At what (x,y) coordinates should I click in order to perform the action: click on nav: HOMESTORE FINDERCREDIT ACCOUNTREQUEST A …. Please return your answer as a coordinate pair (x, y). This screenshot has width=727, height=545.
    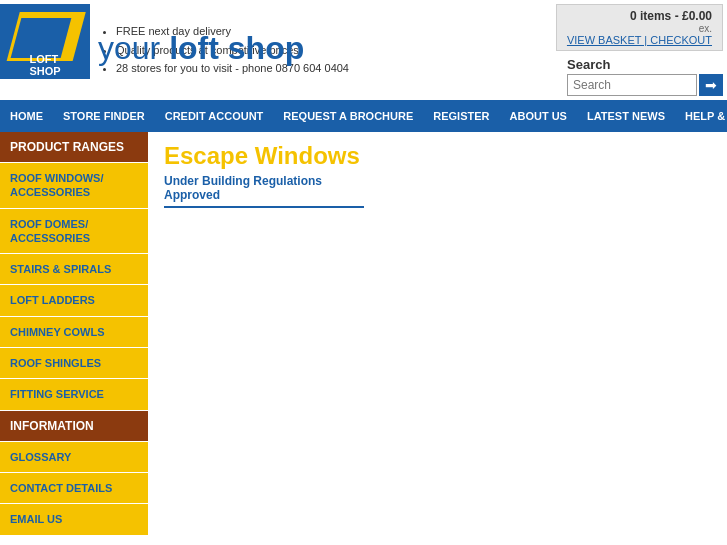
    Looking at the image, I should click on (364, 116).